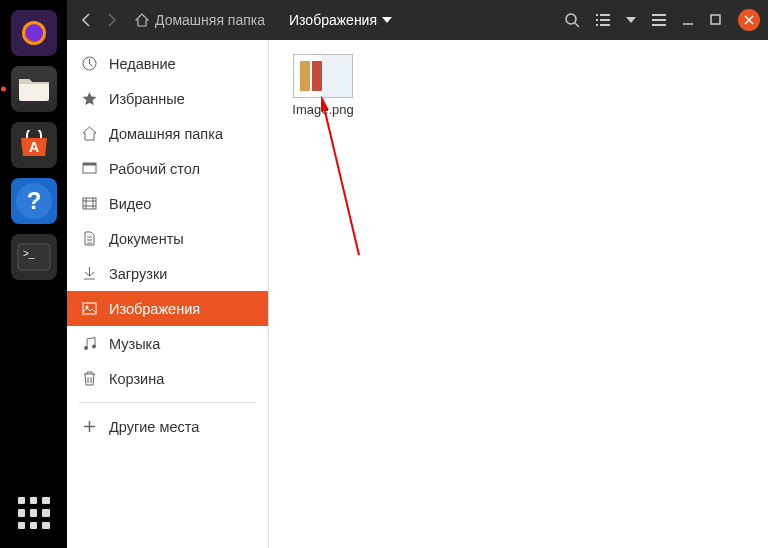 The width and height of the screenshot is (768, 548). I want to click on download-icon, so click(89, 274).